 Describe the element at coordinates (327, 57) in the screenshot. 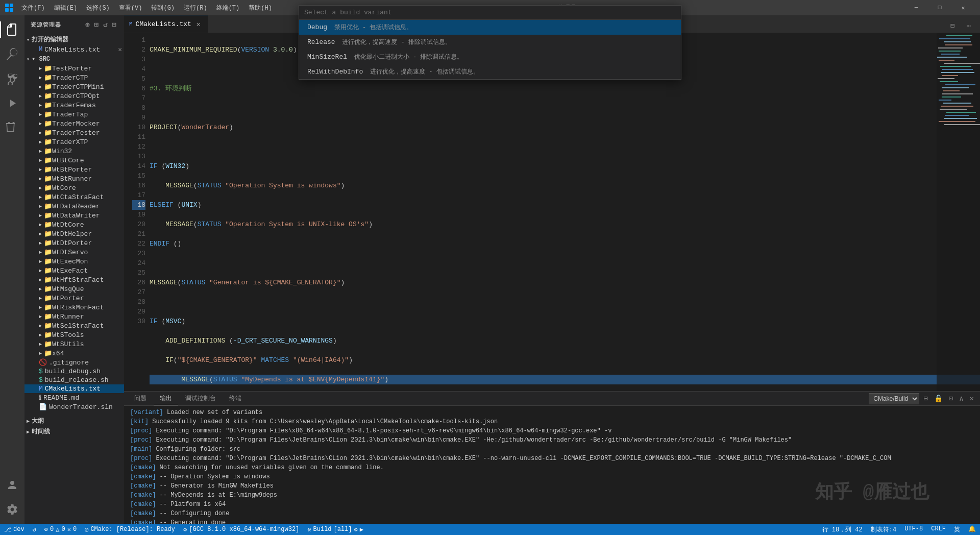

I see `palette-item-minsizerel-label: MinSizeRel` at that location.